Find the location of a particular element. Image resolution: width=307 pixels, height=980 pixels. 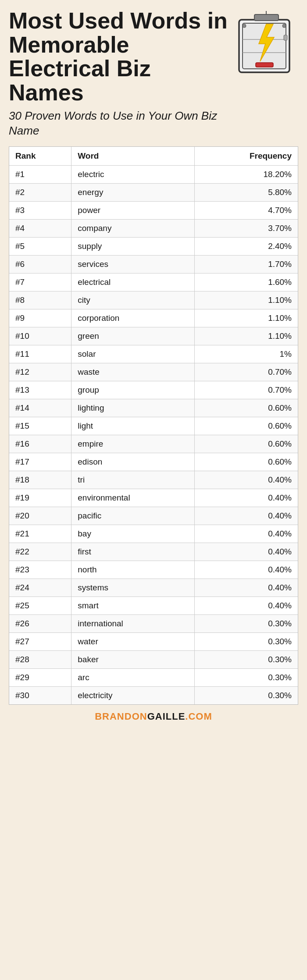

table-row: #9corporation1.10% is located at coordinates (154, 318).